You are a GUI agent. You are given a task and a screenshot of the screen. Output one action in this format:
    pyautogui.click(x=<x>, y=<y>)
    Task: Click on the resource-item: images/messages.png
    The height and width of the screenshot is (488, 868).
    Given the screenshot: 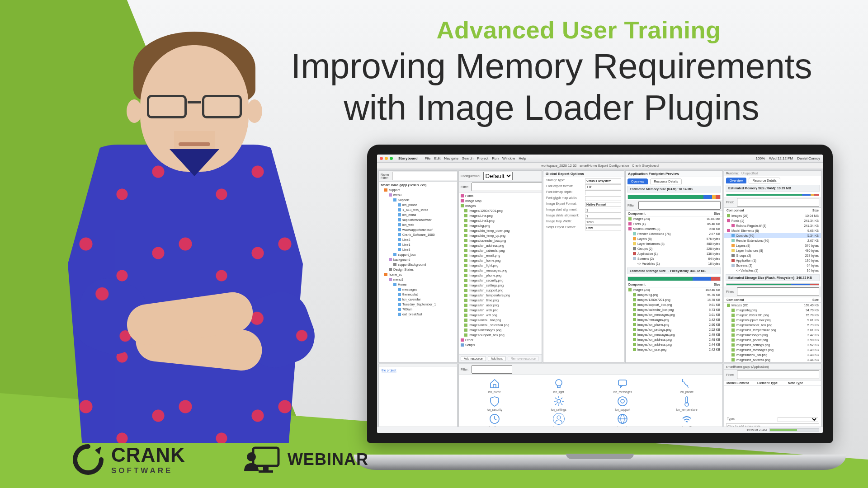 What is the action you would take?
    pyautogui.click(x=500, y=330)
    